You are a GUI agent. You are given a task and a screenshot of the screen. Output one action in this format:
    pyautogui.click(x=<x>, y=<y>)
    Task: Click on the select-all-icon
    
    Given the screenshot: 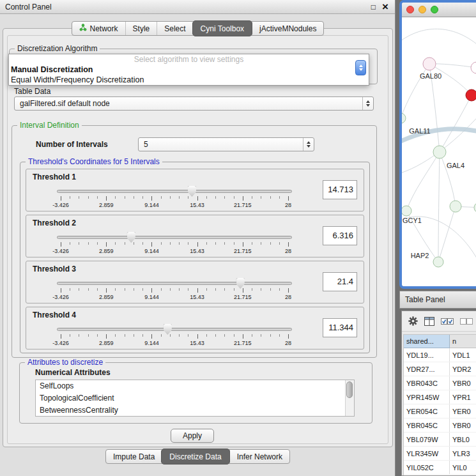 What is the action you would take?
    pyautogui.click(x=447, y=321)
    